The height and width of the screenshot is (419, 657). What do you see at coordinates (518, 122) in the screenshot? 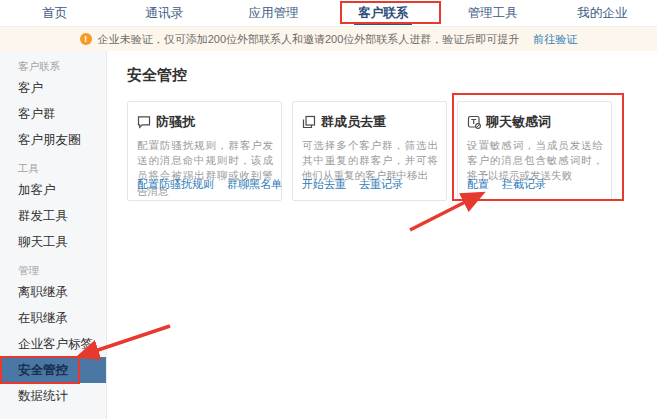
I see `card-title: 聊天敏感词` at bounding box center [518, 122].